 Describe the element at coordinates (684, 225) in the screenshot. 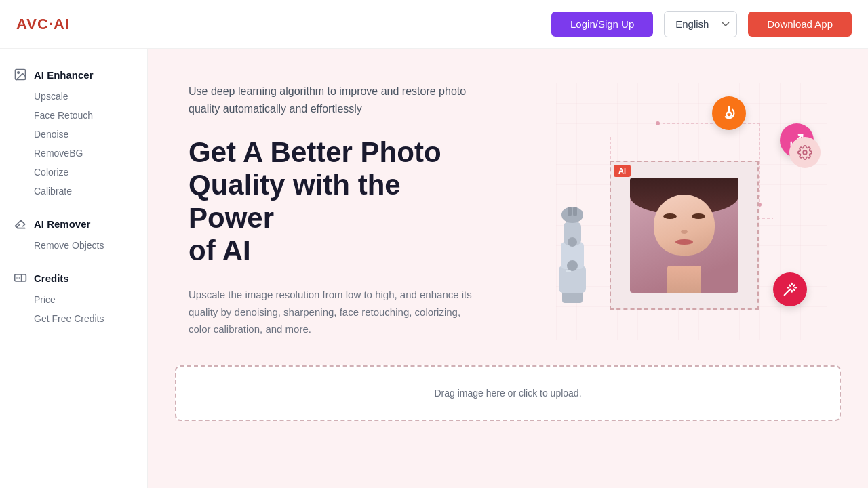

I see `face` at that location.